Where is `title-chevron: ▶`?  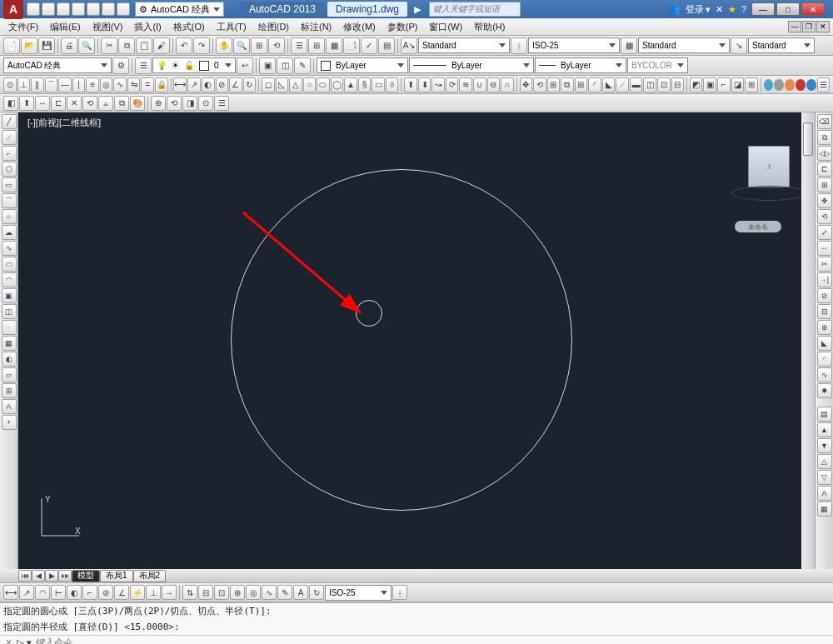 title-chevron: ▶ is located at coordinates (417, 10).